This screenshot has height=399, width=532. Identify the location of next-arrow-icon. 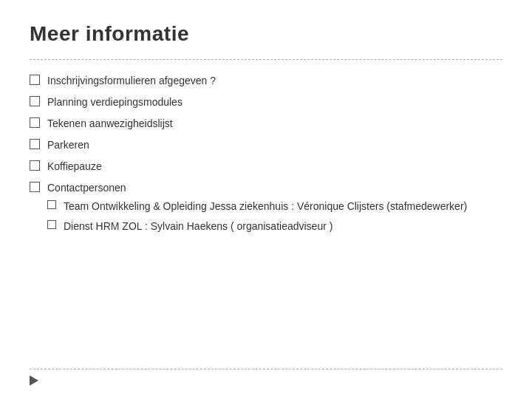
(34, 381).